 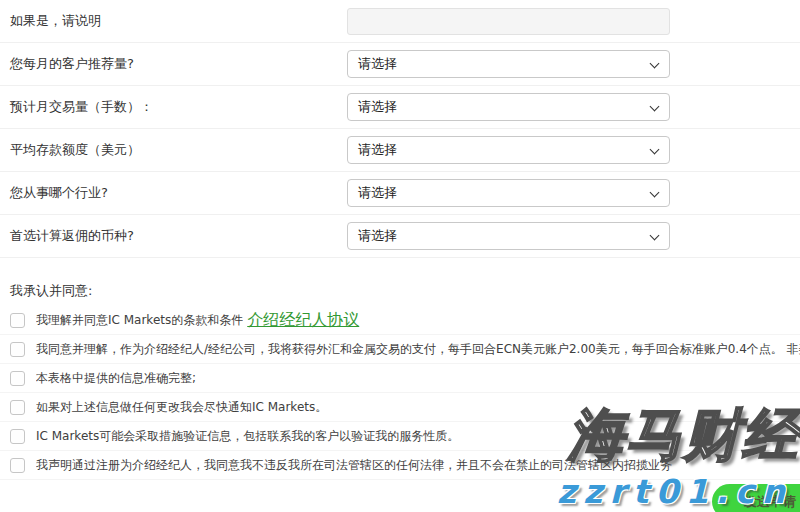 What do you see at coordinates (400, 408) in the screenshot?
I see `agreement-item-notify-changes: 如果对上述信息做任何更改我会尽快通知IC Markets。` at bounding box center [400, 408].